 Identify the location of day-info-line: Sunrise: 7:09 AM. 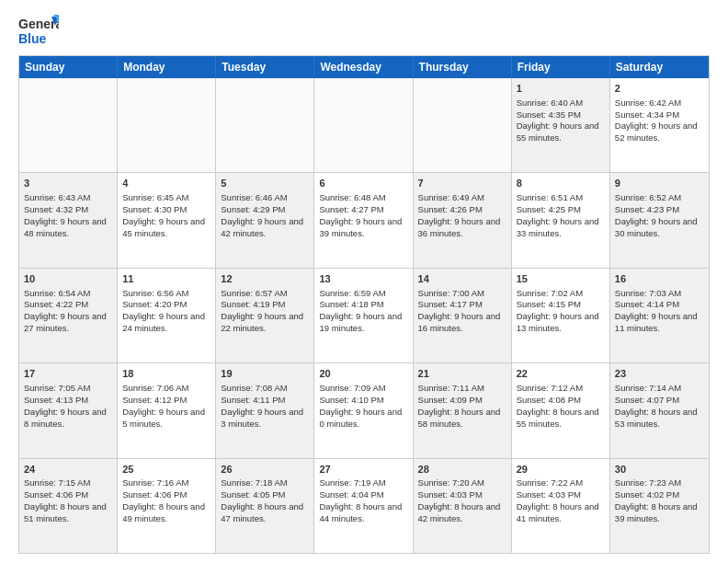
(363, 388).